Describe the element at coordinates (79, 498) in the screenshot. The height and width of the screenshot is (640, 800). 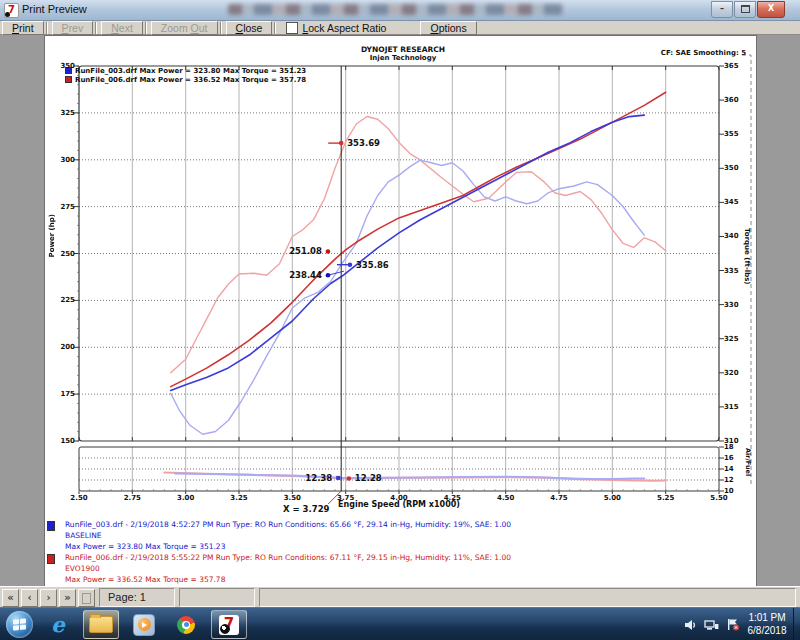
I see `x-tick-label: 2.50` at that location.